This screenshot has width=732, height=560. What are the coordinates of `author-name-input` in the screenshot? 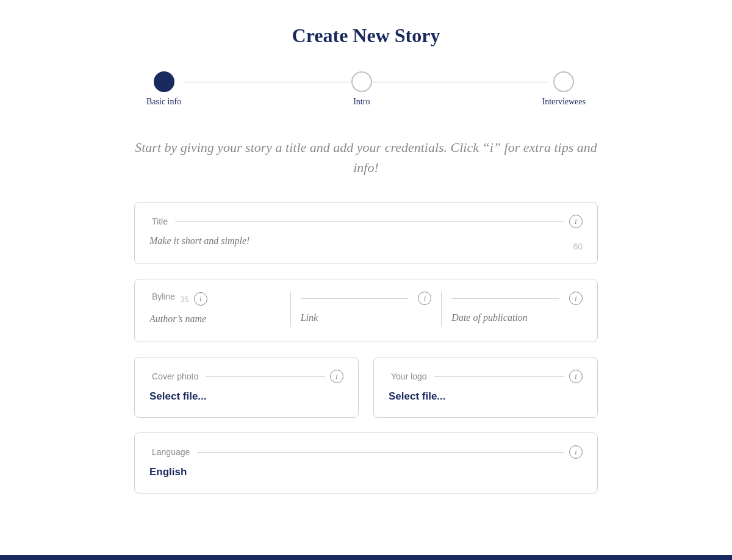 It's located at (215, 319).